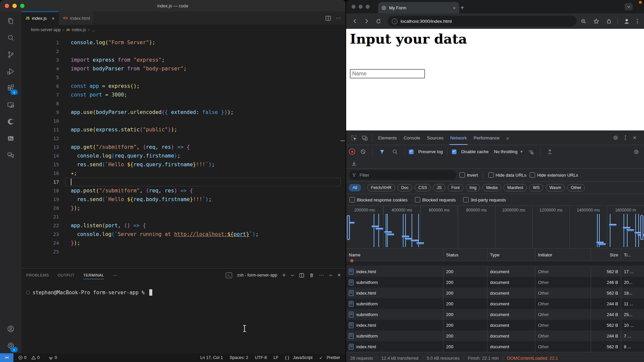  What do you see at coordinates (395, 152) in the screenshot?
I see `search-network-icon` at bounding box center [395, 152].